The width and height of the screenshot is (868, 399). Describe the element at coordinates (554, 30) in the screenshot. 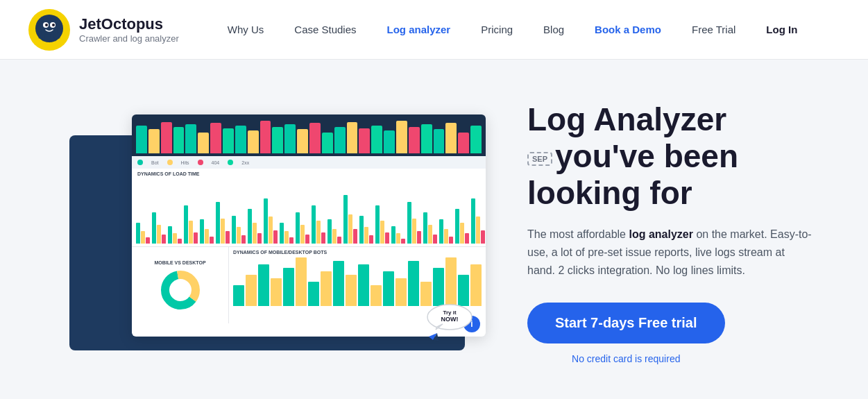

I see `nav-blog: Blog` at that location.